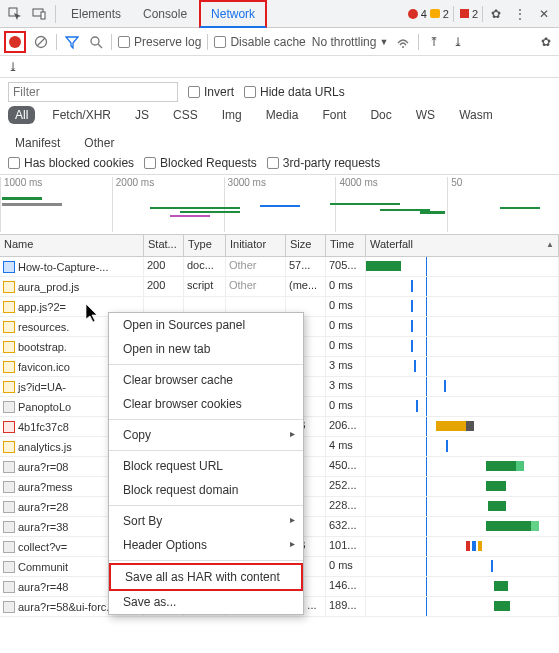 This screenshot has height=653, width=559. I want to click on ctx-open-tab: Open in new tab, so click(206, 349).